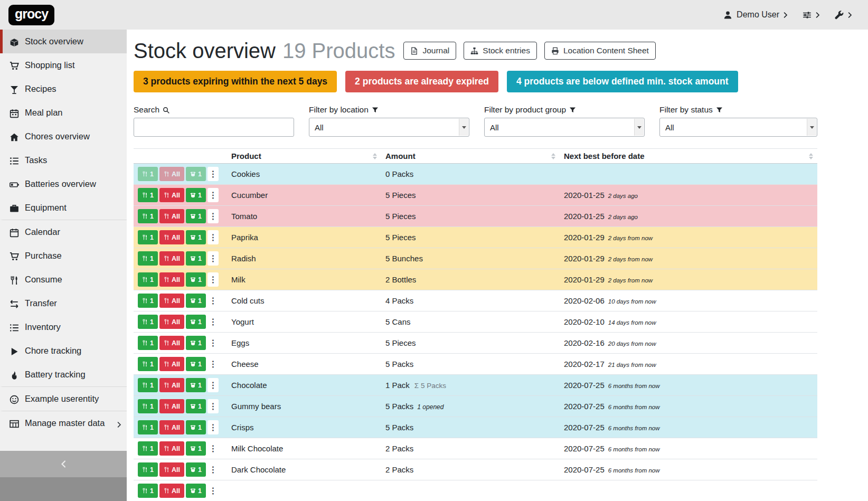  What do you see at coordinates (622, 81) in the screenshot?
I see `banner-below-min-stock: 4 products are below defined min. stock …` at bounding box center [622, 81].